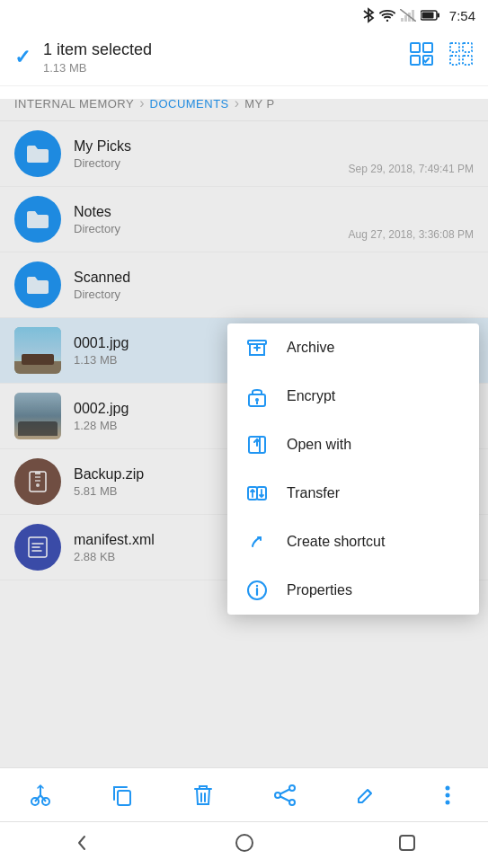  What do you see at coordinates (40, 795) in the screenshot?
I see `cut-button` at bounding box center [40, 795].